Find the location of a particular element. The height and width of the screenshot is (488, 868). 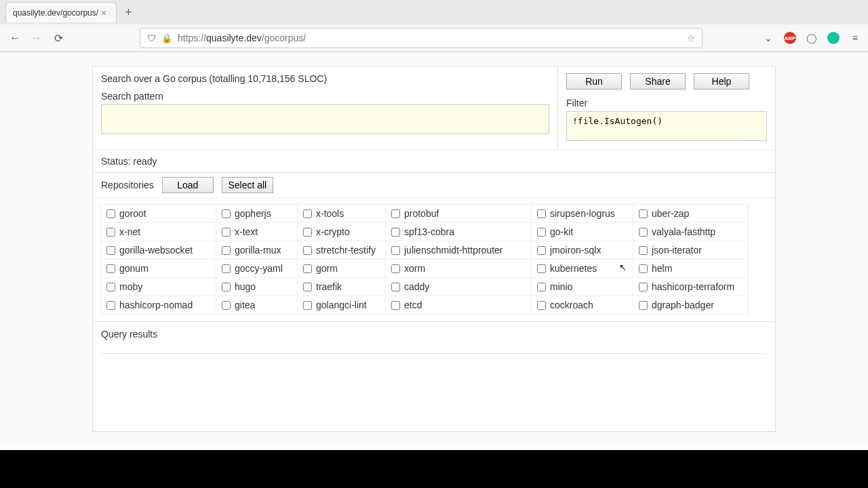

repo-minio: minio is located at coordinates (582, 287).